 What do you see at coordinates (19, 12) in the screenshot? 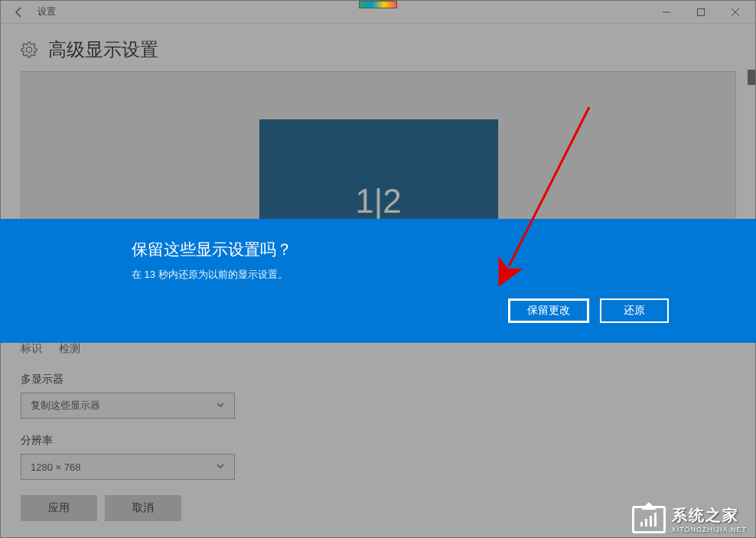
I see `back-button` at bounding box center [19, 12].